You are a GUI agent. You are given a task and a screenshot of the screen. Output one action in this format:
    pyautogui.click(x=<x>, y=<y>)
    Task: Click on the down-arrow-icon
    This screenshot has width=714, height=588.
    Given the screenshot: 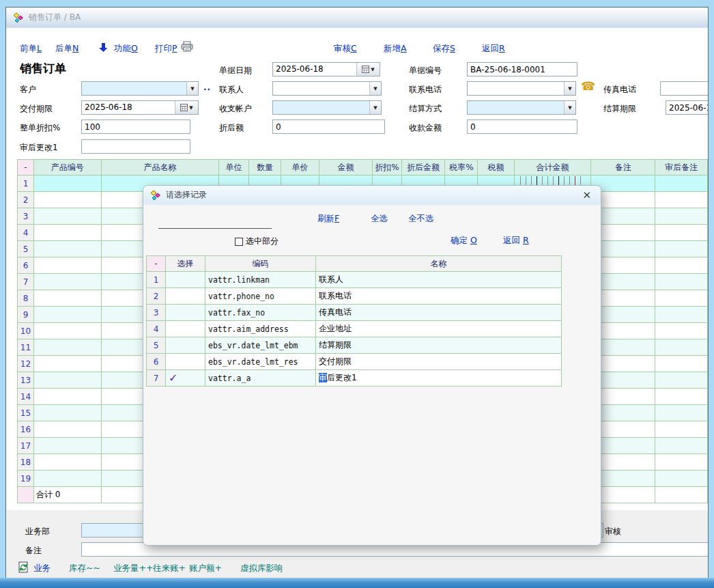 What is the action you would take?
    pyautogui.click(x=104, y=48)
    